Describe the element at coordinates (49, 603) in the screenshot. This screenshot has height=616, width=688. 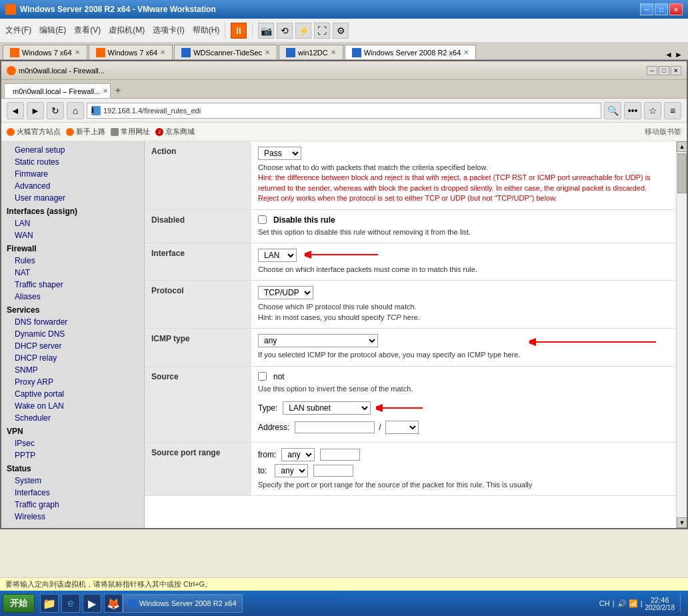
I see `taskbar-explorer-icon: 📁` at that location.